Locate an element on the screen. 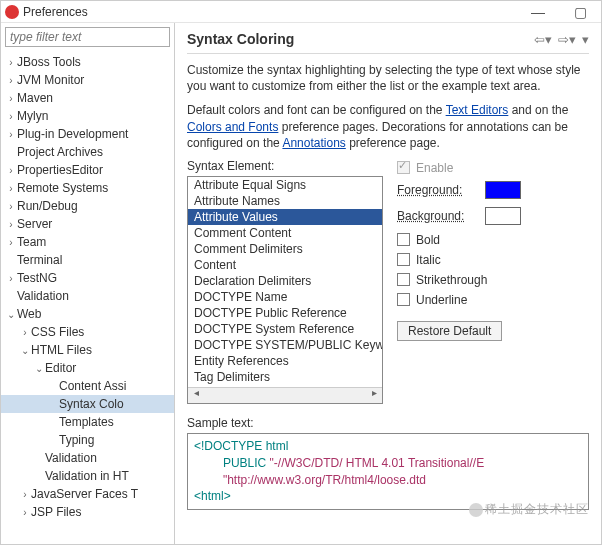  list-item: Comment Delimiters is located at coordinates (285, 249).